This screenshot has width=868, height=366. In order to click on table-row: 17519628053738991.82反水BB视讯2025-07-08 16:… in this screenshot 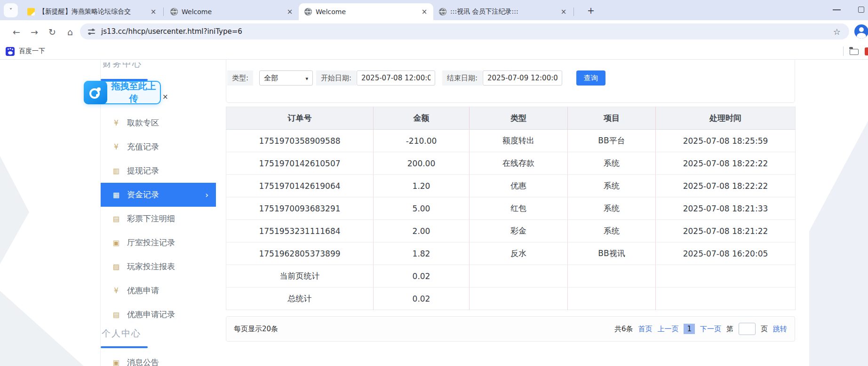, I will do `click(511, 254)`.